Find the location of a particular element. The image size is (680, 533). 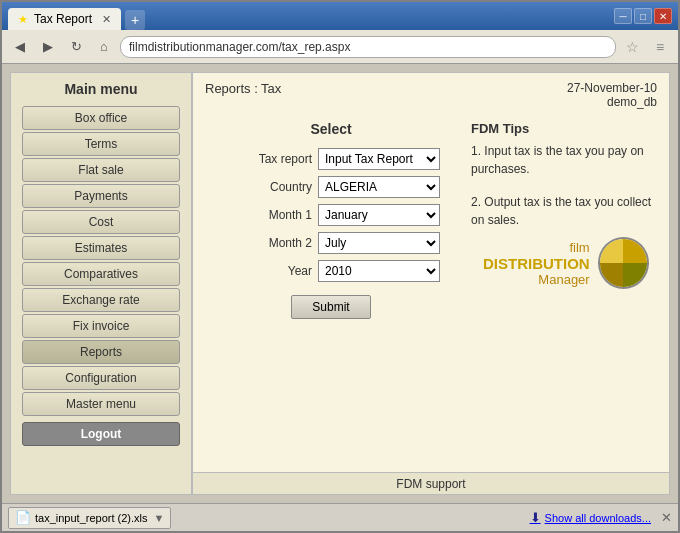

tab-star-icon: ★ is located at coordinates (23, 20).